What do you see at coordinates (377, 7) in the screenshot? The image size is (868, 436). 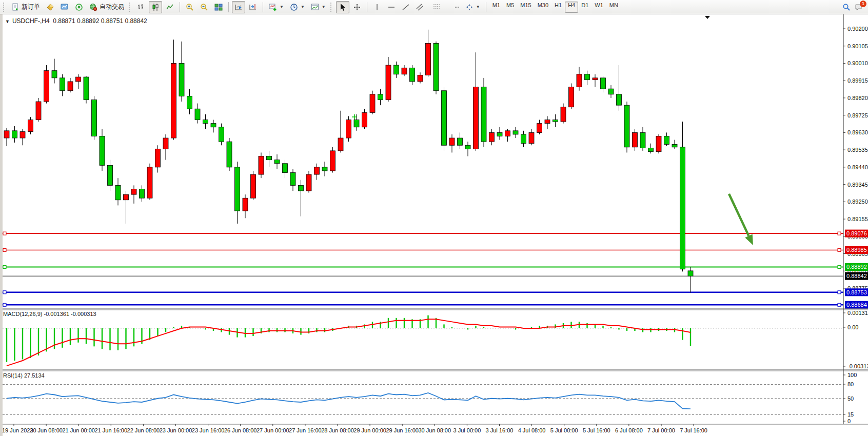 I see `vertical-line-tool-button` at bounding box center [377, 7].